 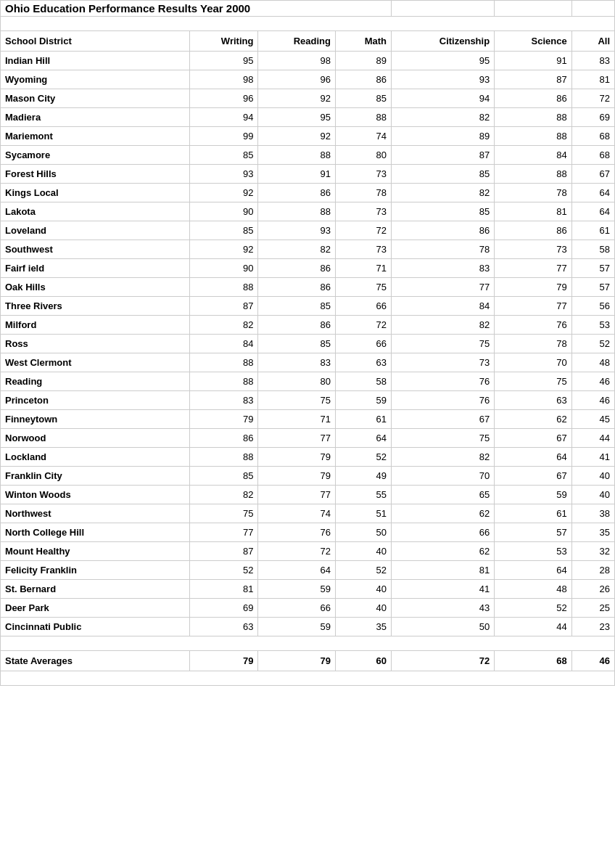 What do you see at coordinates (363, 363) in the screenshot?
I see `math-score: 63` at bounding box center [363, 363].